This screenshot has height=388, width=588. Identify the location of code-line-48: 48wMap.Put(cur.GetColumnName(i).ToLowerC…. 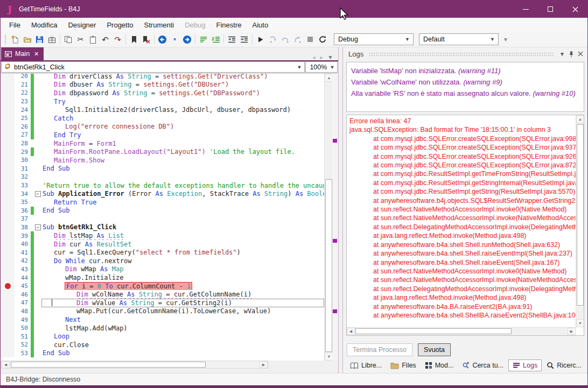
(163, 312).